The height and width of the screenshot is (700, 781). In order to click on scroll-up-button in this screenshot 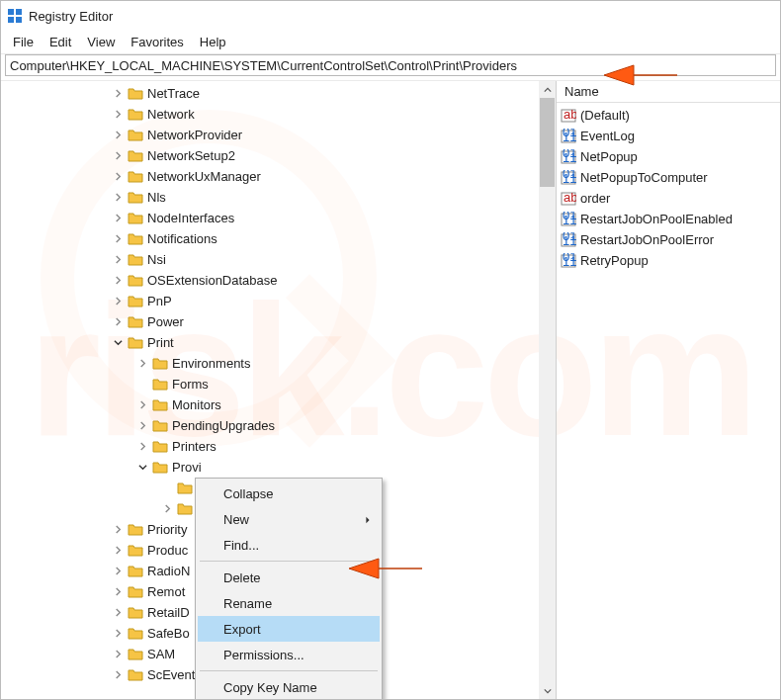, I will do `click(548, 89)`.